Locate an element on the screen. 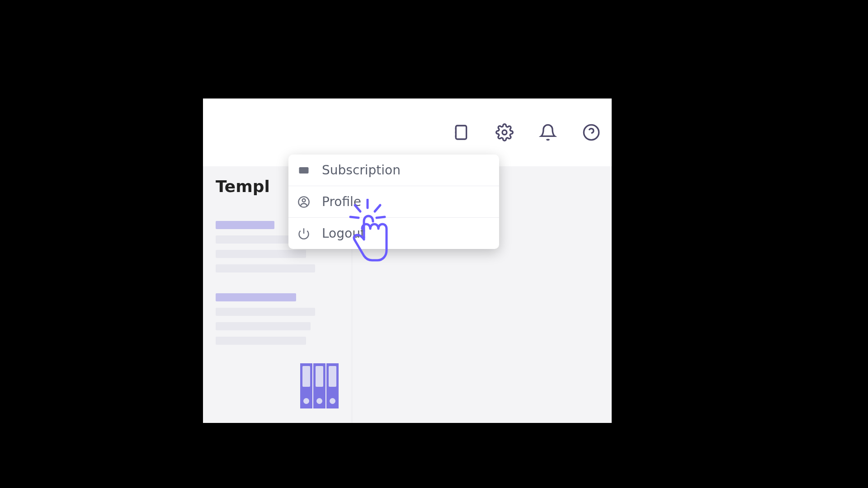 This screenshot has width=868, height=488. menu-item-label: Logout is located at coordinates (344, 233).